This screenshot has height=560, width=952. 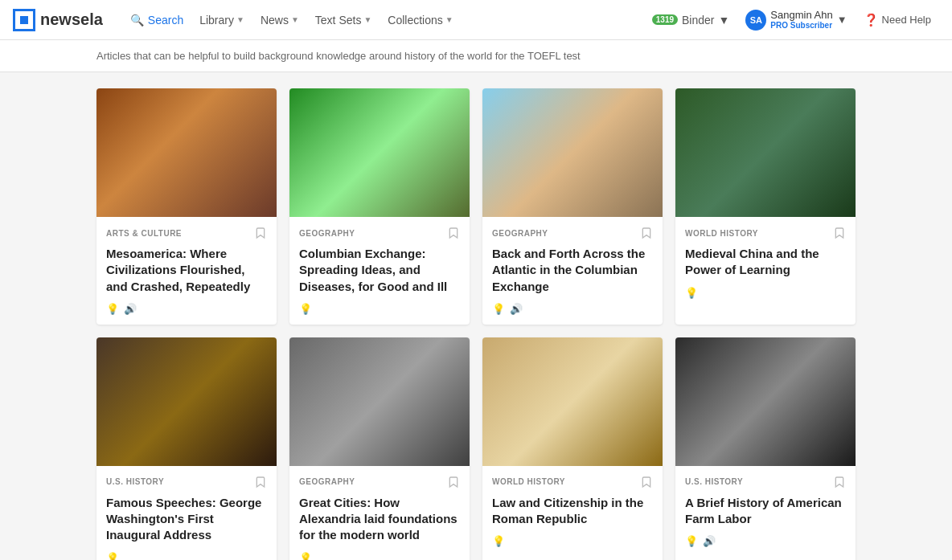 What do you see at coordinates (572, 448) in the screenshot?
I see `card-roman-republic: WORLD HISTORY Law and Citizenship in the…` at bounding box center [572, 448].